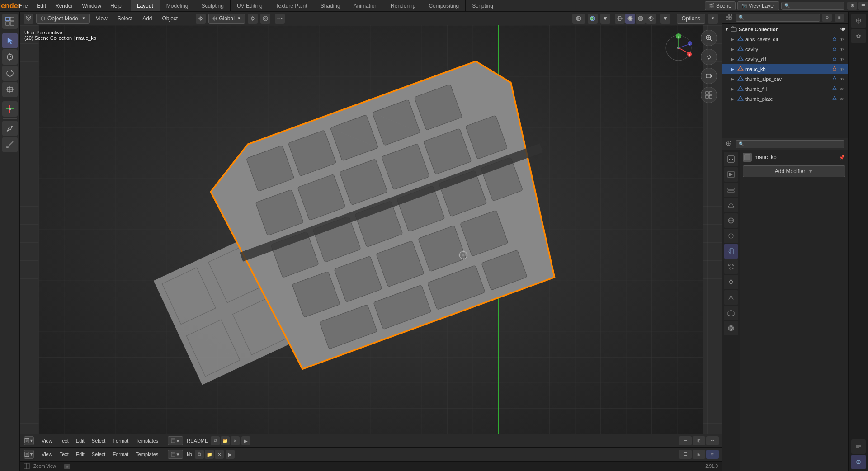 This screenshot has height=471, width=868. Describe the element at coordinates (292, 5) in the screenshot. I see `tab-texture-paint: Texture Paint` at that location.